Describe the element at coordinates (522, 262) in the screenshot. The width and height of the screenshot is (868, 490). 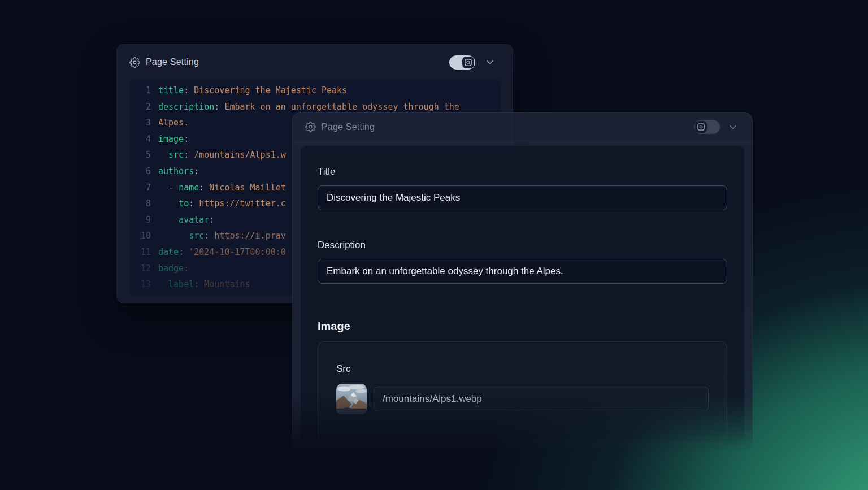
I see `description-field-group: Description` at that location.